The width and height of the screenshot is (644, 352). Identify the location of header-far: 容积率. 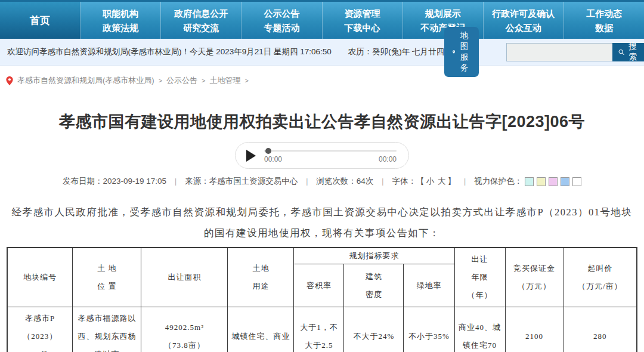
(319, 286).